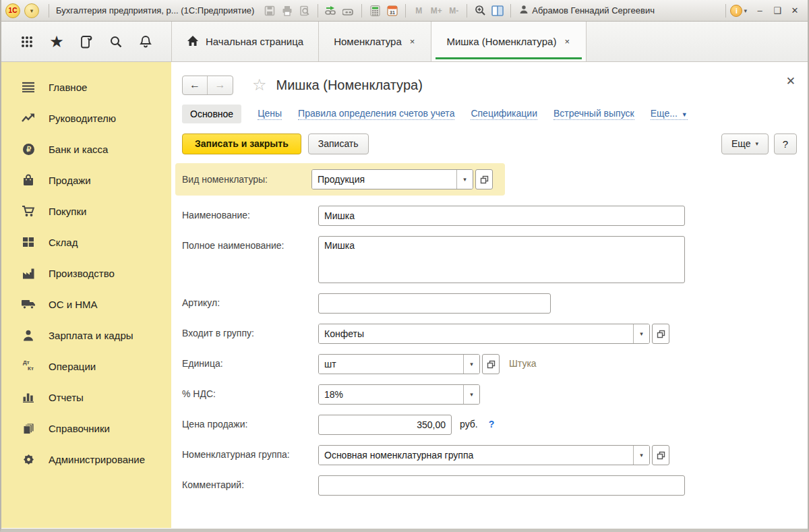 This screenshot has height=532, width=809. What do you see at coordinates (305, 11) in the screenshot?
I see `print-preview-icon` at bounding box center [305, 11].